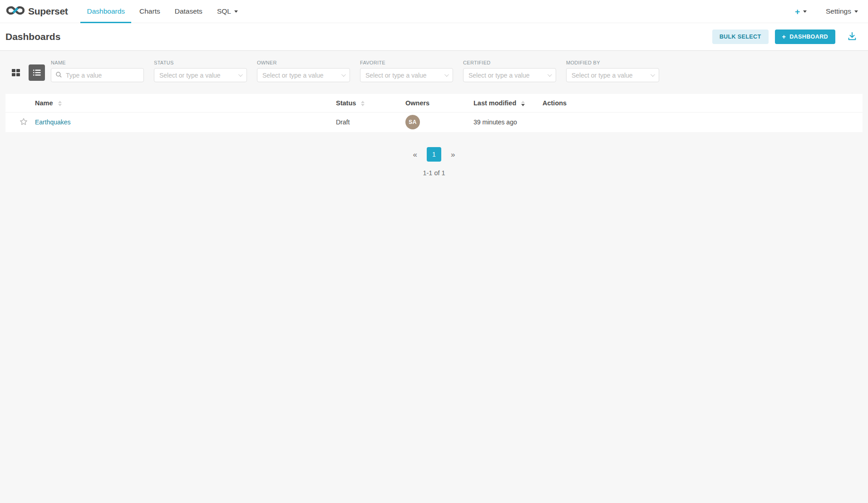 This screenshot has width=868, height=503. I want to click on star-icon, so click(24, 124).